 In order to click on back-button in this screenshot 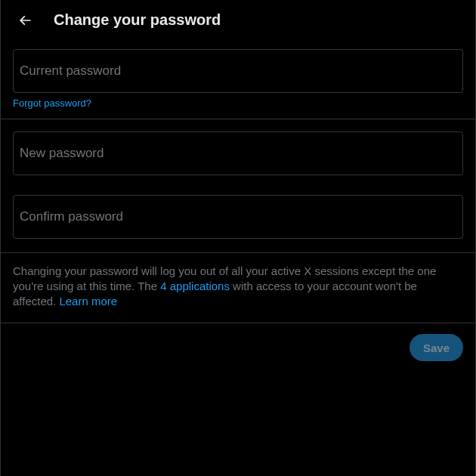, I will do `click(25, 20)`.